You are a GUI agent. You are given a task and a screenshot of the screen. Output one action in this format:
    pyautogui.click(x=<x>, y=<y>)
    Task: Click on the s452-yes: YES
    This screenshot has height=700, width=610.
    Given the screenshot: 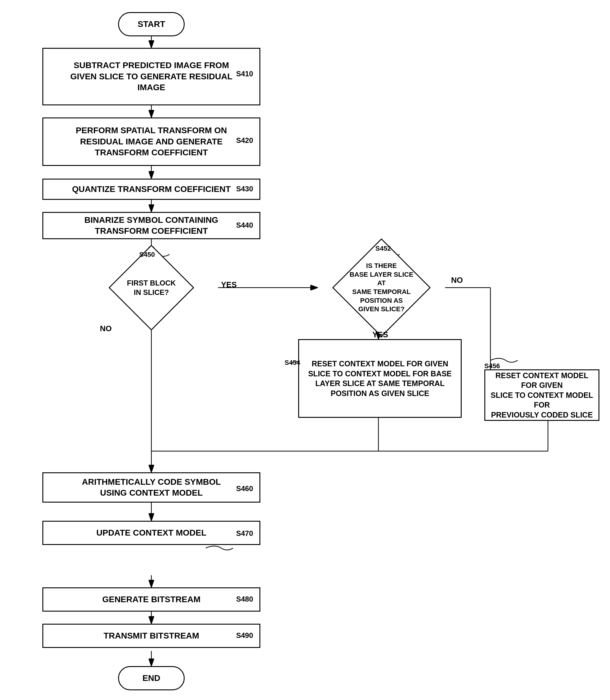 What is the action you would take?
    pyautogui.click(x=380, y=335)
    